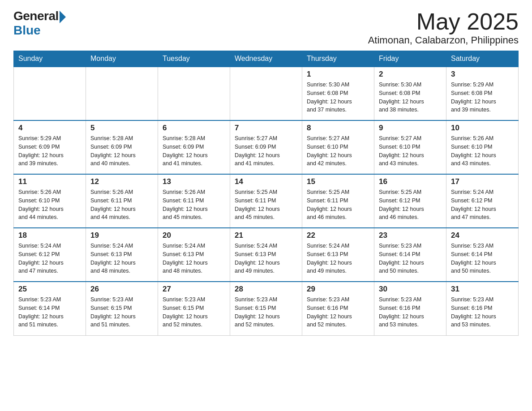  What do you see at coordinates (410, 94) in the screenshot?
I see `calendar-cell: 2Sunrise: 5:30 AM Sunset: 6:08 PM Daylig…` at bounding box center [410, 94].